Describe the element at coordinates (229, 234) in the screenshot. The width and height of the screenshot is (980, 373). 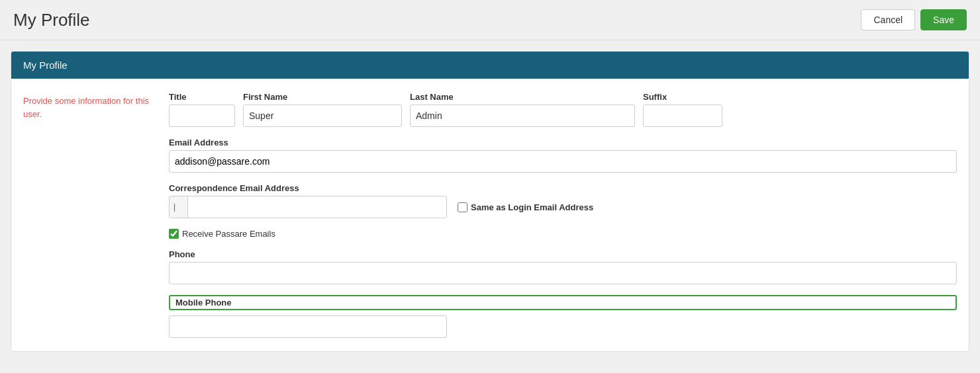
I see `receive-emails-label: Receive Passare Emails` at that location.